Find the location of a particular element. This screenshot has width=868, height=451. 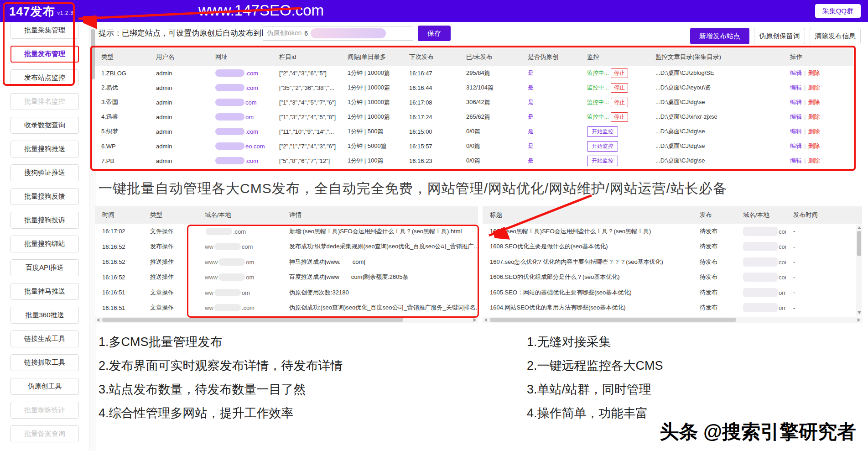

log-row: 16:16:52 推送操作 wwwom 百度推送成功[www com]剩余额度:… is located at coordinates (286, 278).